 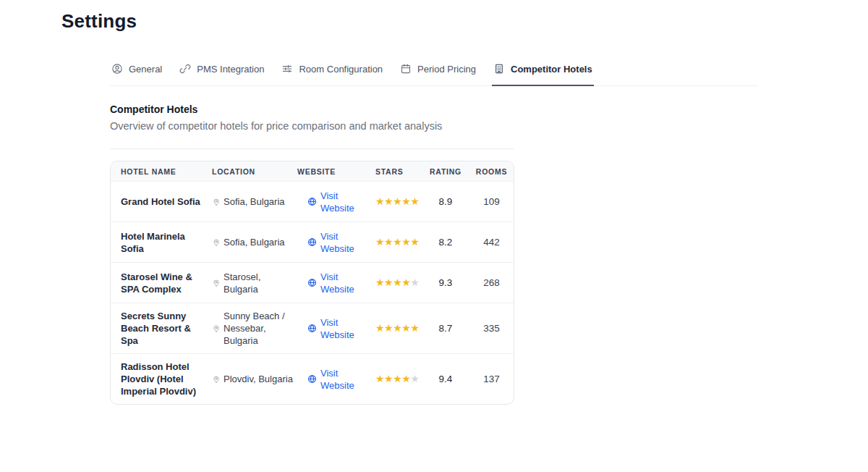 What do you see at coordinates (406, 69) in the screenshot?
I see `calendar-icon` at bounding box center [406, 69].